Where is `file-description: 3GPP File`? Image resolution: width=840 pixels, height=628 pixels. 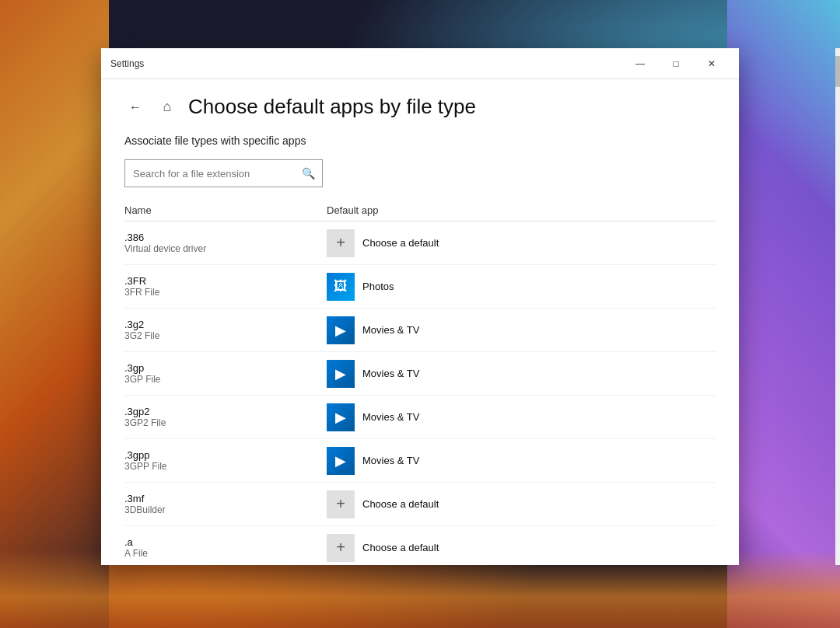
file-description: 3GPP File is located at coordinates (226, 466).